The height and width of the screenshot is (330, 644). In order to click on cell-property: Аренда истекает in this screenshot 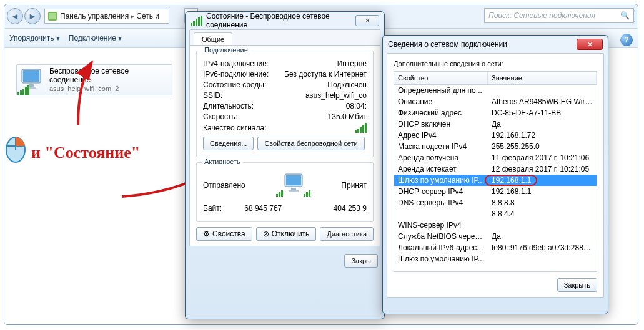, I will do `click(441, 169)`.